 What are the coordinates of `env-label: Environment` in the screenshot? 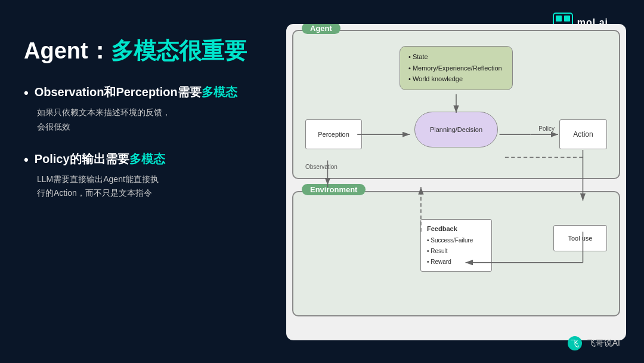 It's located at (334, 190).